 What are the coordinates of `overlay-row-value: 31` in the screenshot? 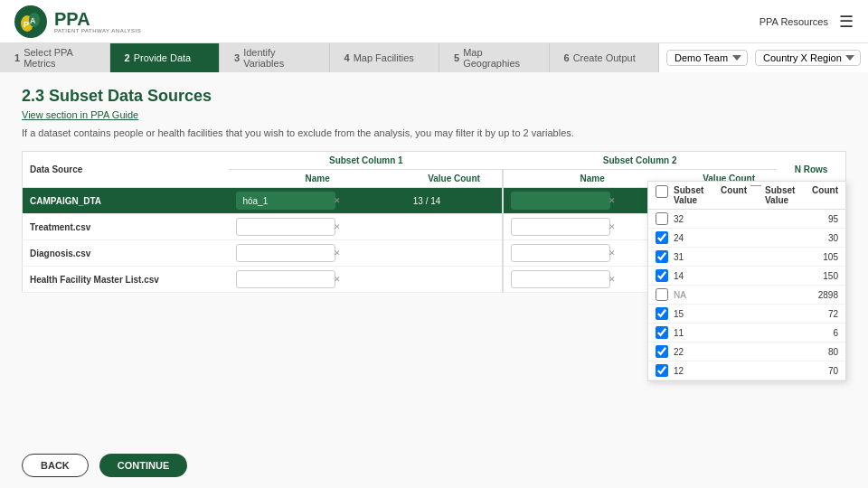 It's located at (738, 257).